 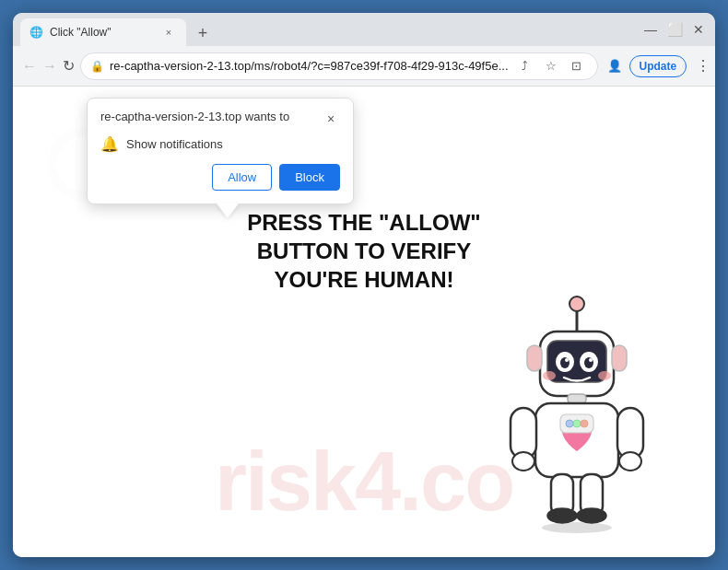 I want to click on popup-site-text: re-captha-version-2-13.top wants to, so click(x=211, y=116).